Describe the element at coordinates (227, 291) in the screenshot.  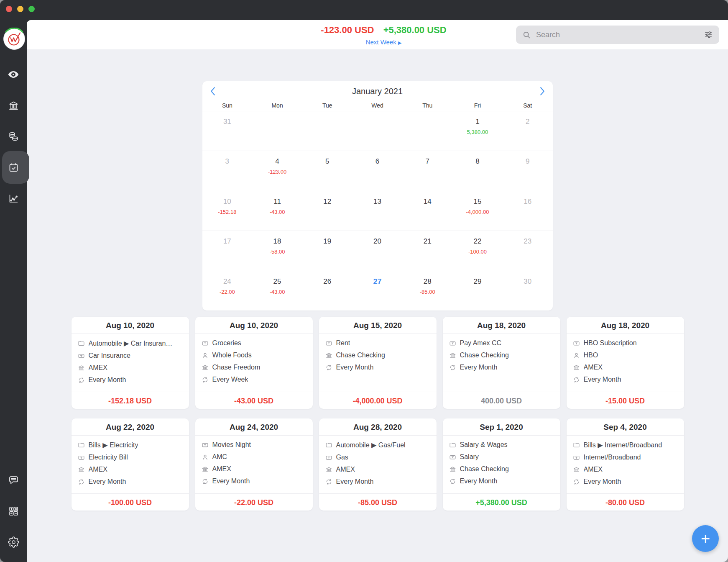
I see `calendar-day-cell: 24-22.00` at that location.